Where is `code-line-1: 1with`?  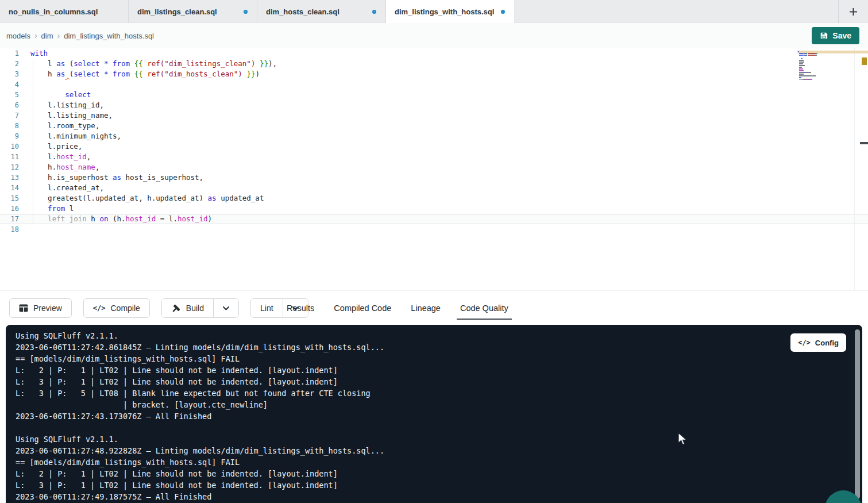
code-line-1: 1with is located at coordinates (434, 53).